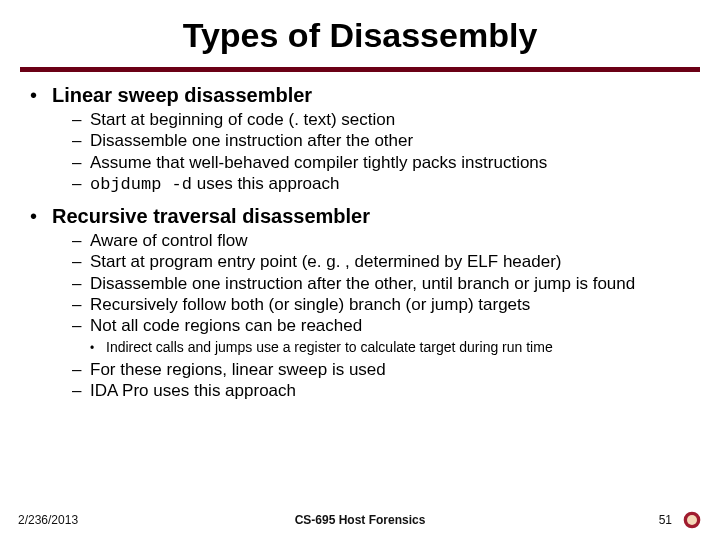 This screenshot has width=720, height=540. What do you see at coordinates (182, 96) in the screenshot?
I see `section-heading: Linear sweep disassembler` at bounding box center [182, 96].